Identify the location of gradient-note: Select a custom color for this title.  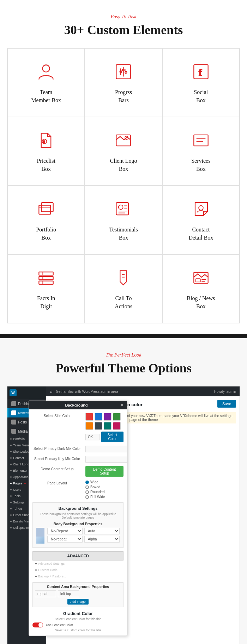
(85, 630).